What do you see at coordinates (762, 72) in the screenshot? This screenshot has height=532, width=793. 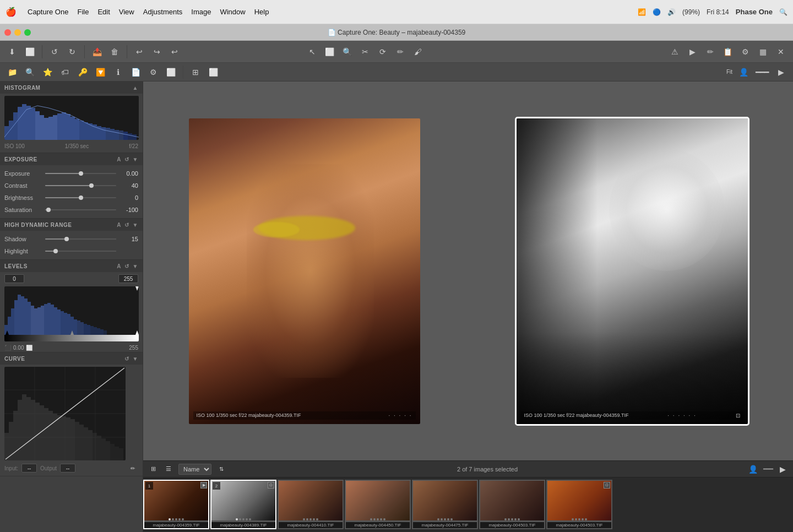 I see `zoom-slider: ━━━` at bounding box center [762, 72].